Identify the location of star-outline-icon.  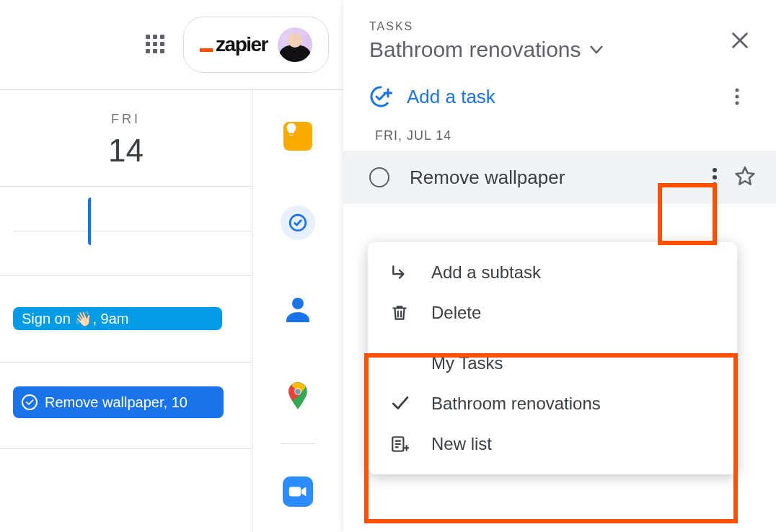
(745, 176).